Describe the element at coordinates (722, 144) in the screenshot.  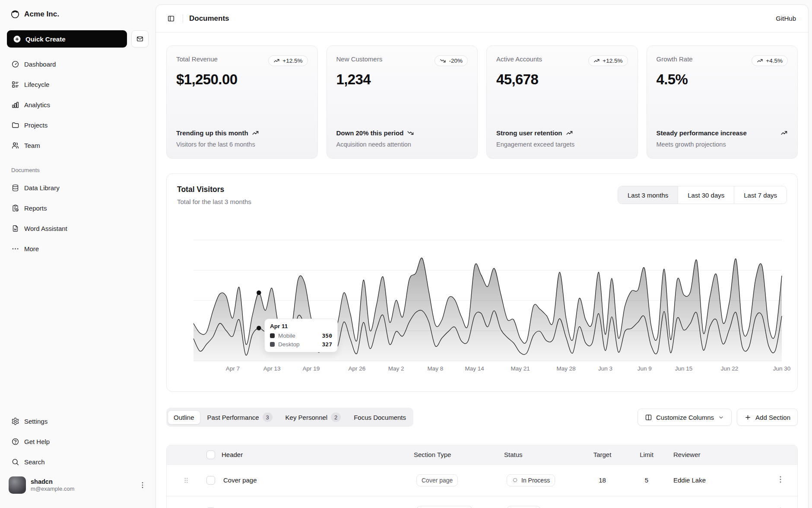
I see `stat-foot-desc: Meets growth projections` at that location.